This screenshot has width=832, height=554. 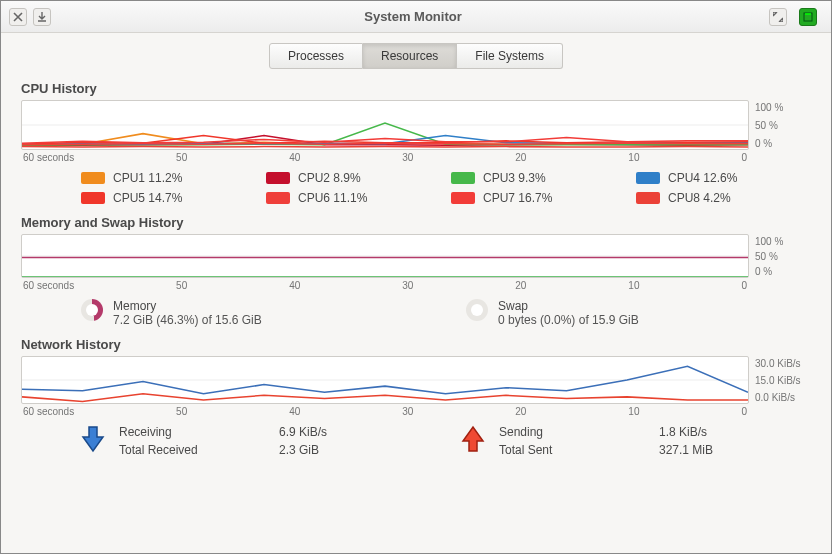 I want to click on upload-arrow-icon, so click(x=473, y=439).